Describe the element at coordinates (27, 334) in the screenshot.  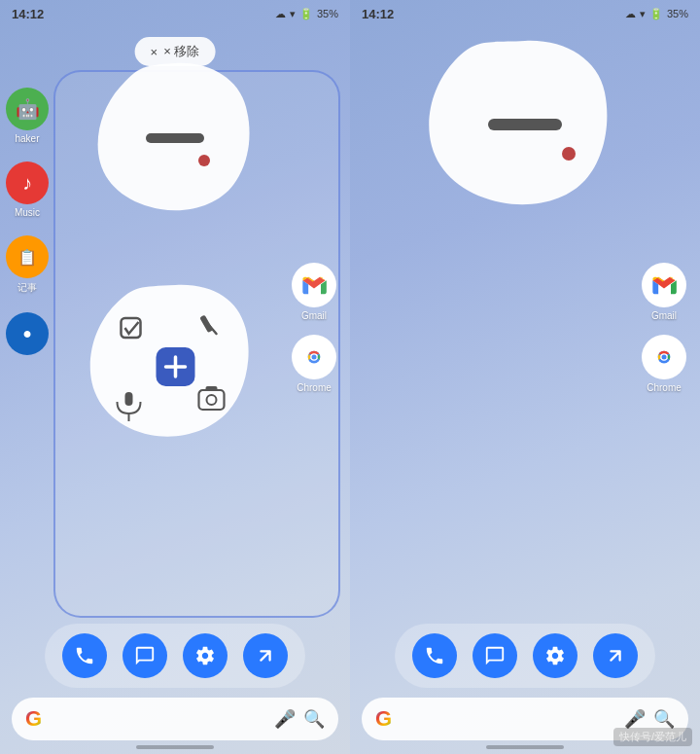
I see `blue-app-icon: ●` at that location.